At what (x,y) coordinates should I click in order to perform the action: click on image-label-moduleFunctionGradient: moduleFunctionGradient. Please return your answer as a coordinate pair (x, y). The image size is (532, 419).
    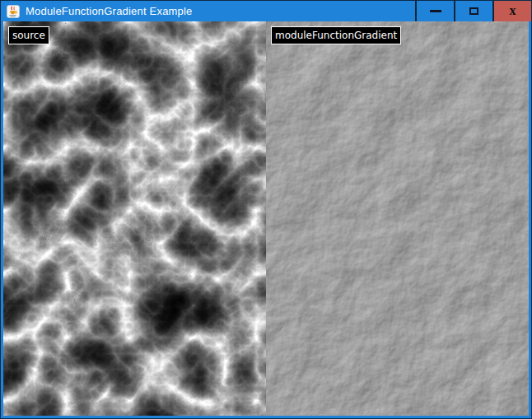
    Looking at the image, I should click on (336, 35).